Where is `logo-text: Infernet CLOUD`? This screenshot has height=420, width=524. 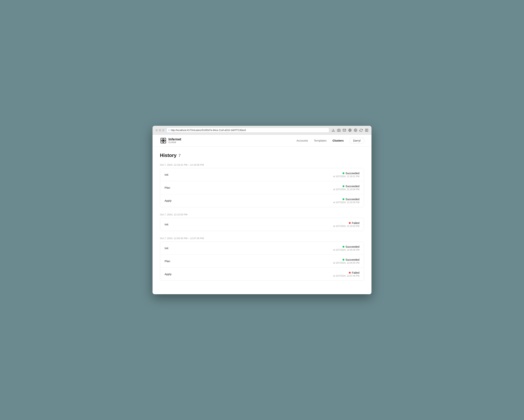 logo-text: Infernet CLOUD is located at coordinates (175, 140).